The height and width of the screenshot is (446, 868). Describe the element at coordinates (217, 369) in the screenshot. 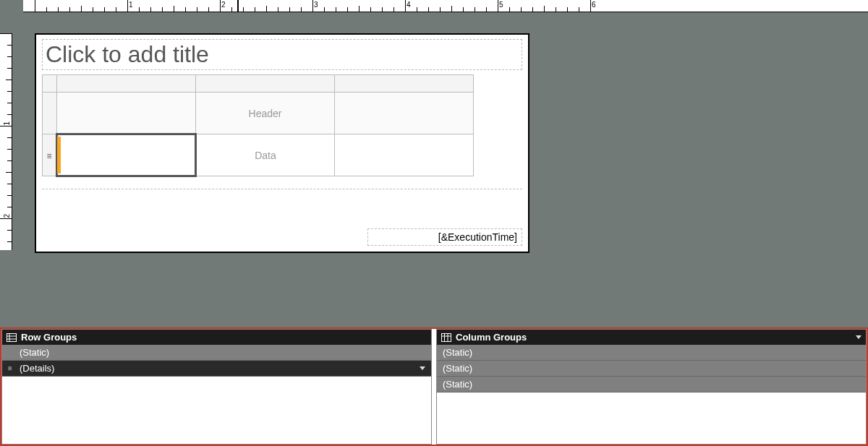

I see `row-group-item: ≡(Details)` at that location.